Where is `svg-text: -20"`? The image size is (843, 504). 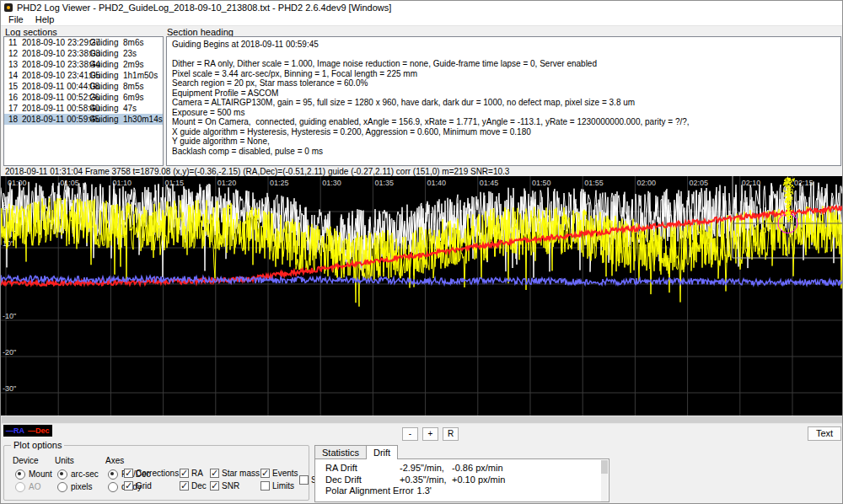
svg-text: -20" is located at coordinates (9, 352).